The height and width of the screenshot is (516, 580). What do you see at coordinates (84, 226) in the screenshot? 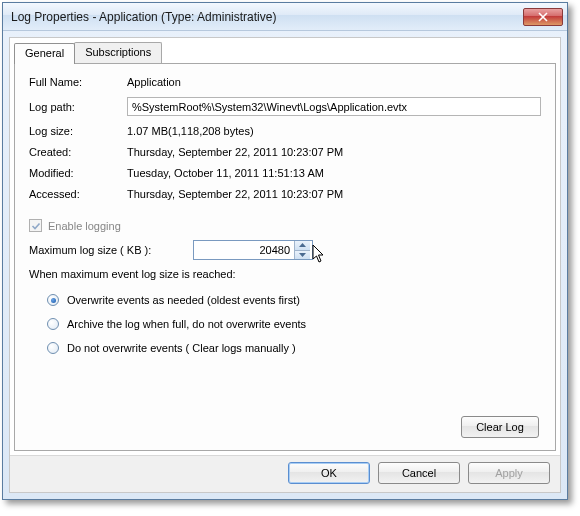
I see `enable-logging-label: Enable logging` at bounding box center [84, 226].